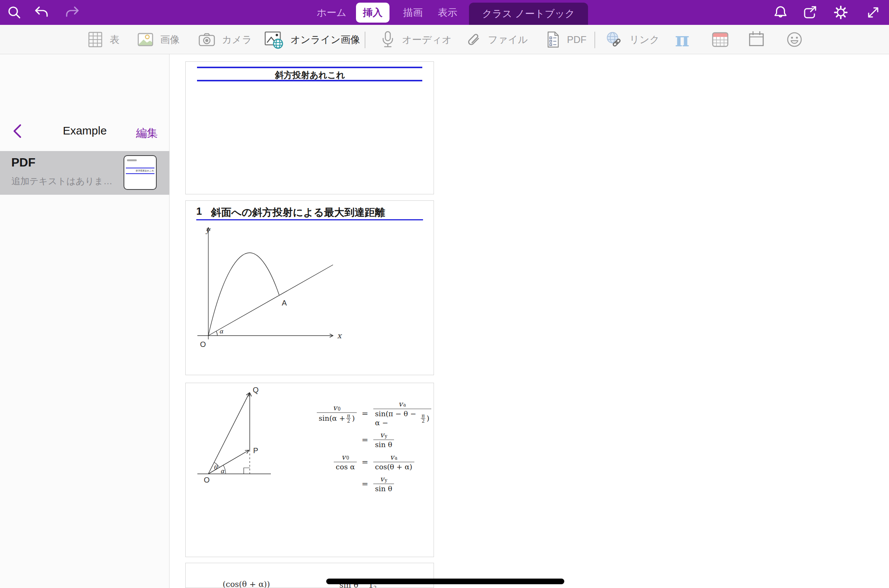  Describe the element at coordinates (427, 40) in the screenshot. I see `insert-audio-label: オーディオ` at that location.